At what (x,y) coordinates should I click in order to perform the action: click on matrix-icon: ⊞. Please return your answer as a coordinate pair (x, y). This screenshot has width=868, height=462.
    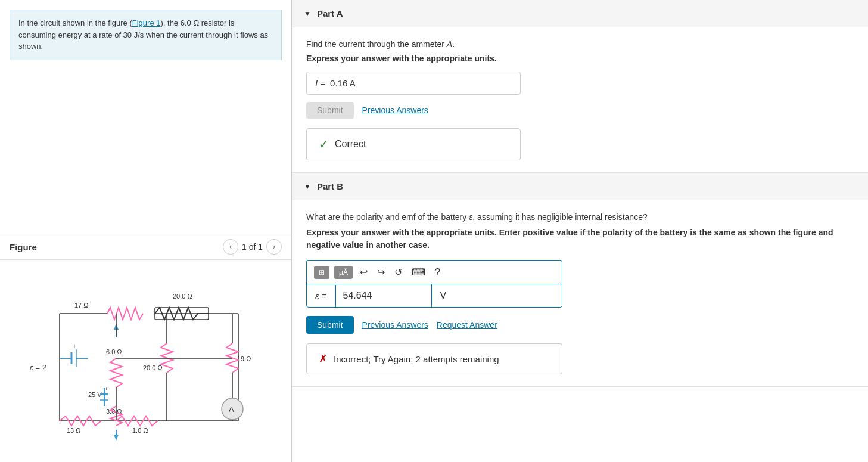
    Looking at the image, I should click on (322, 272).